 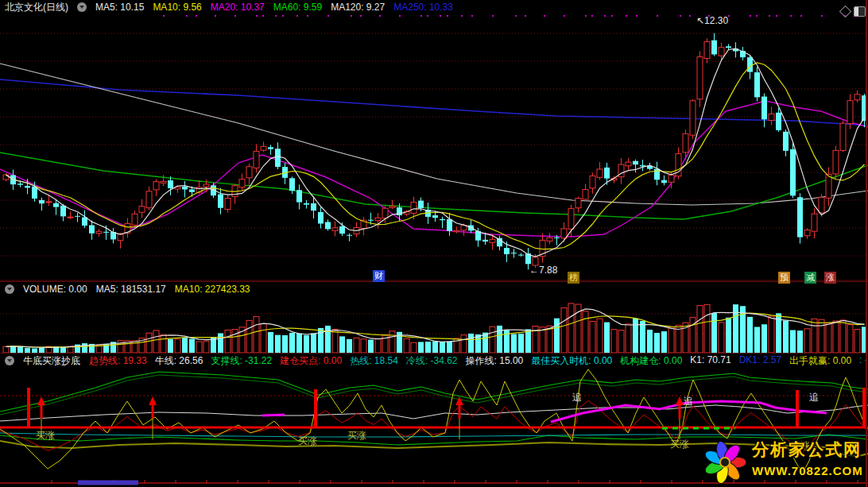 I want to click on indicator-readout: 操作线: 15.00, so click(x=494, y=361).